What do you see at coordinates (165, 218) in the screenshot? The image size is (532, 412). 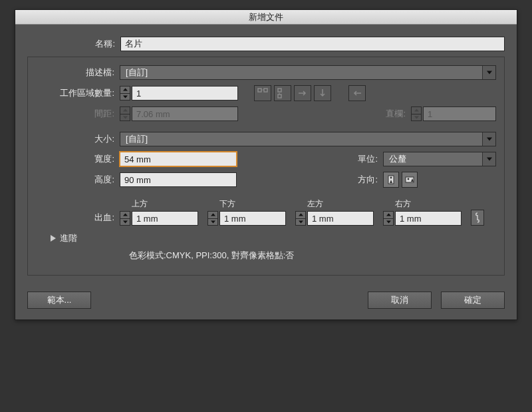 I see `bleed-top-input` at bounding box center [165, 218].